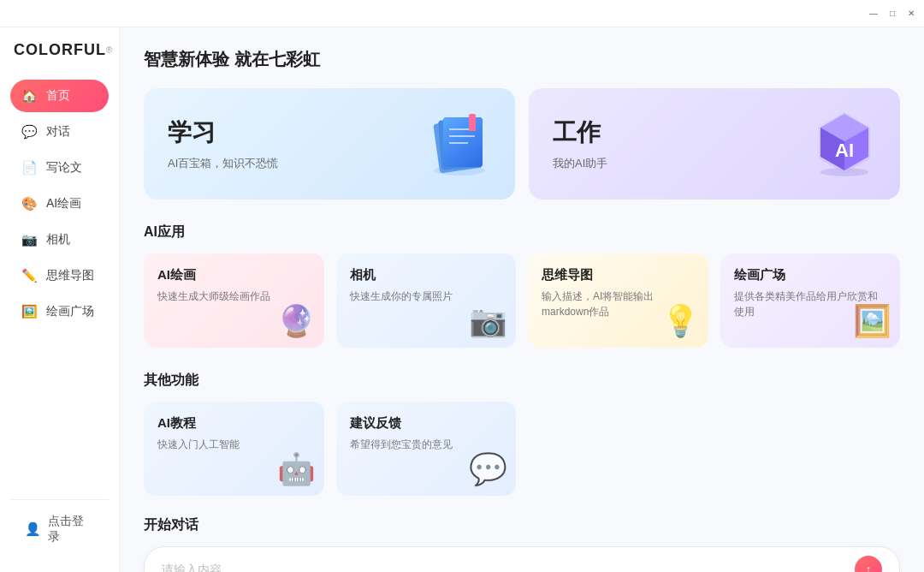  Describe the element at coordinates (234, 444) in the screenshot. I see `other-desc-tutorial: 快速入门人工智能` at that location.